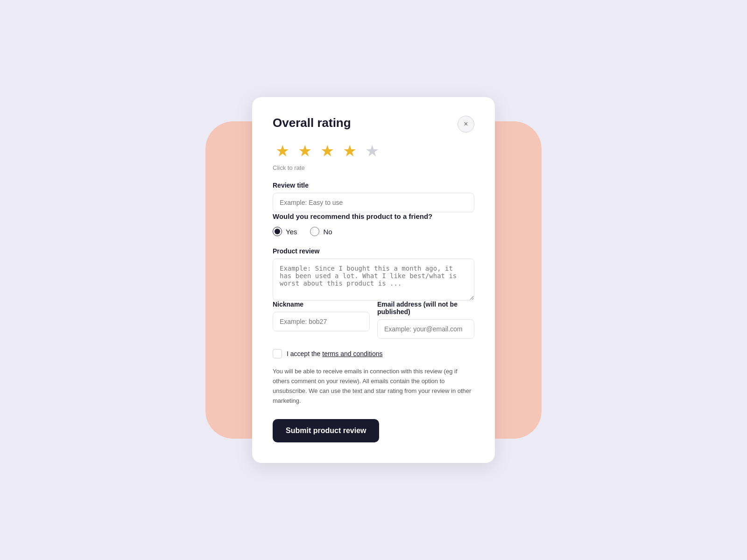 Image resolution: width=747 pixels, height=560 pixels. Describe the element at coordinates (374, 231) in the screenshot. I see `recommend-radio-group: Yes No` at that location.